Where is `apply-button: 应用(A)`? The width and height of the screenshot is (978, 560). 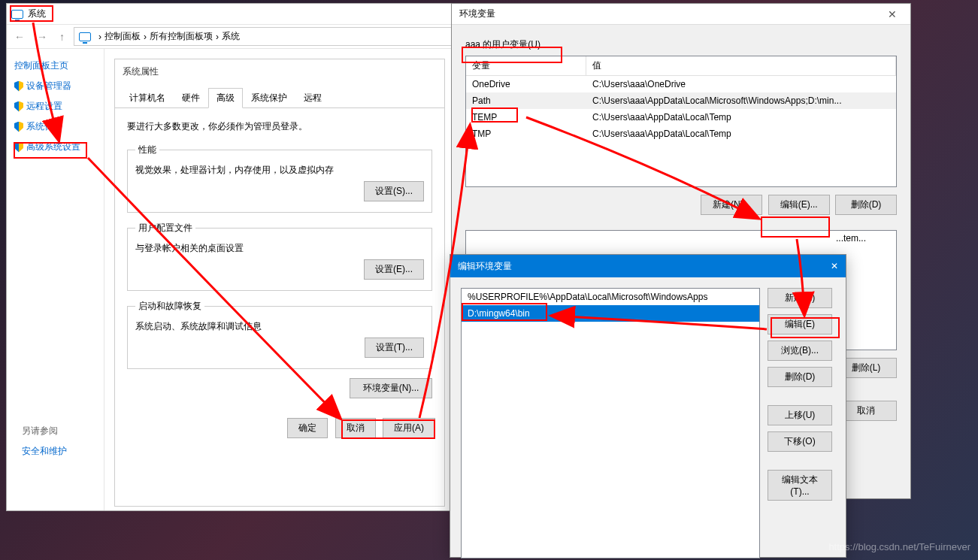
apply-button: 应用(A) is located at coordinates (409, 428).